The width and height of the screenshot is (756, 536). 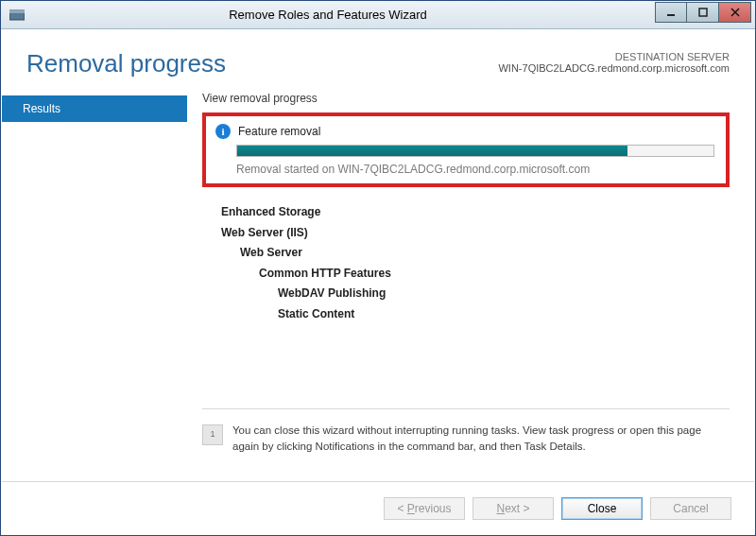 What do you see at coordinates (466, 149) in the screenshot?
I see `progress-highlight: i Feature removal Removal started on WIN…` at bounding box center [466, 149].